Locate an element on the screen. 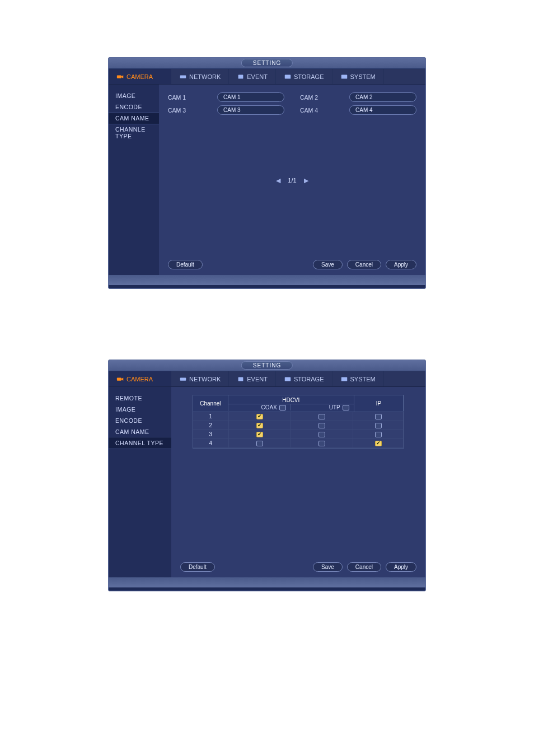  cam2-input: CAM 2 is located at coordinates (383, 97).